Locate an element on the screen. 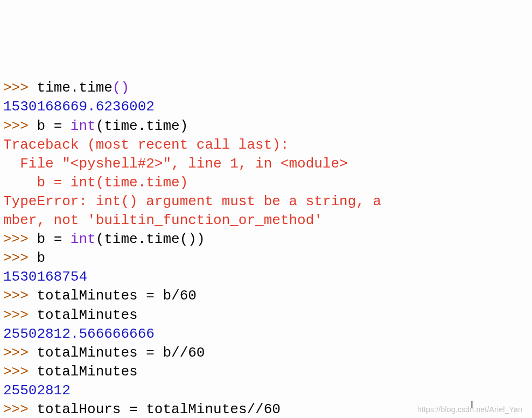  code: time is located at coordinates (95, 88).